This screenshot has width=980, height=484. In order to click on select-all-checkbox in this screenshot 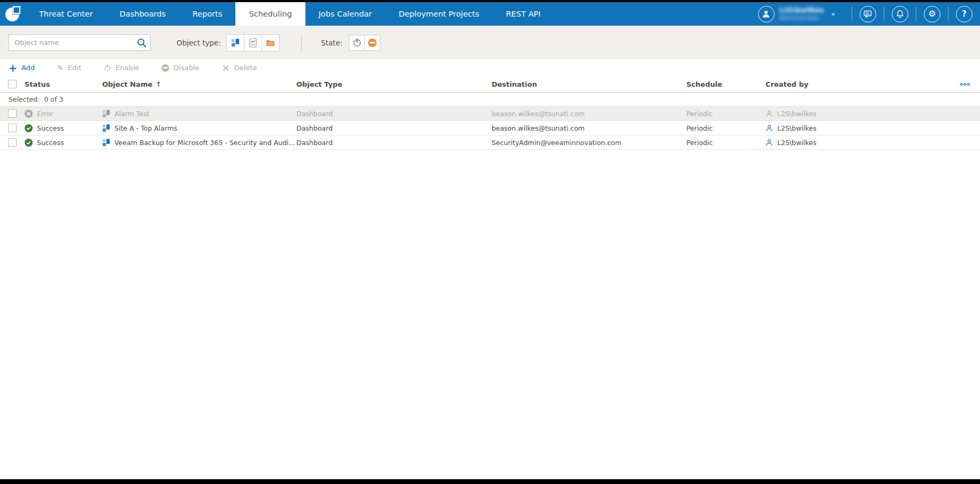, I will do `click(12, 84)`.